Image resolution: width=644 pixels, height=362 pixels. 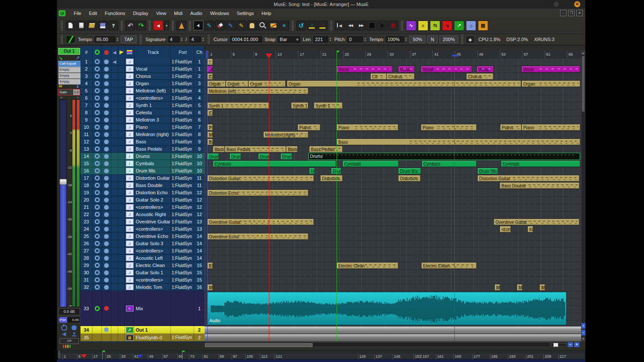 What do you see at coordinates (200, 193) in the screenshot?
I see `track-channel: 12` at bounding box center [200, 193].